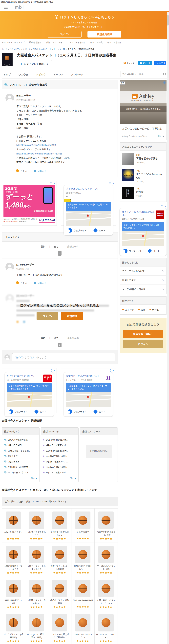 The width and height of the screenshot is (169, 644). I want to click on community-card: バスケで練習試合求ム（関西版） ★★★★★, so click(60, 628).